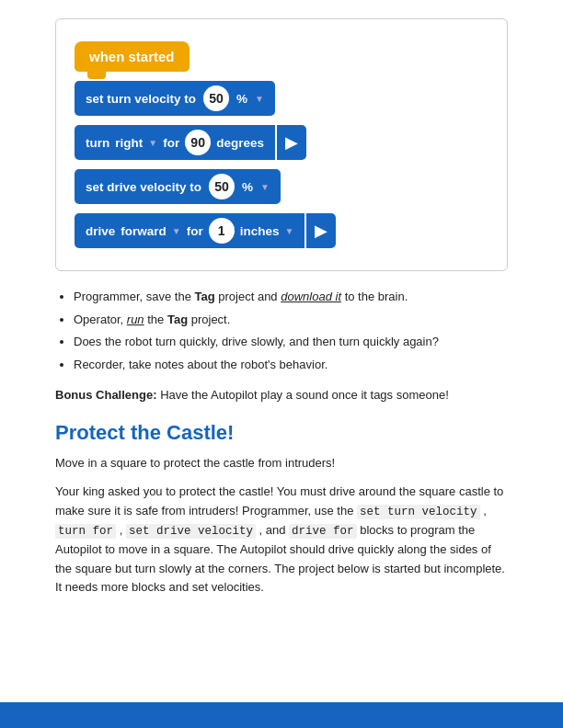 The height and width of the screenshot is (728, 563). What do you see at coordinates (216, 98) in the screenshot?
I see `turn-velocity-value: 50` at bounding box center [216, 98].